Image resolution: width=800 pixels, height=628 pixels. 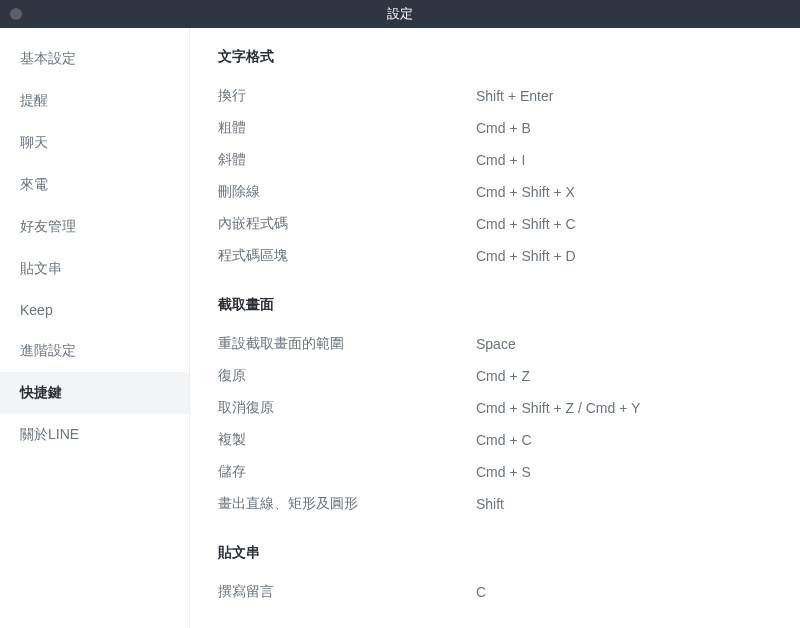 What do you see at coordinates (495, 224) in the screenshot?
I see `shortcut-row: 內嵌程式碼Cmd + Shift + C` at bounding box center [495, 224].